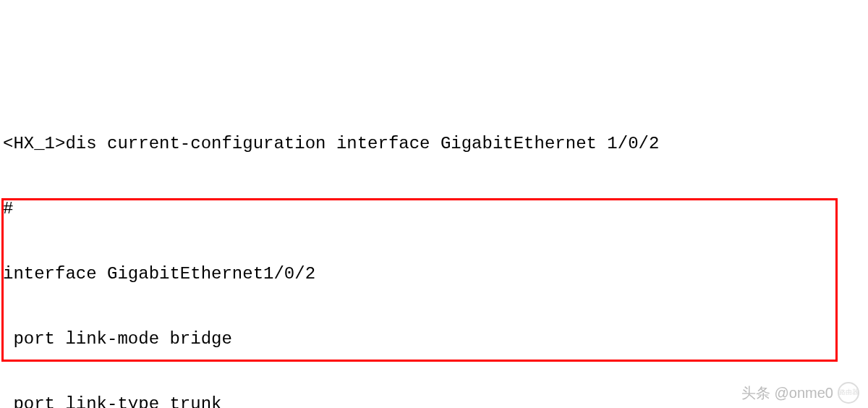  I want to click on terminal-line: interface GigabitEthernet1/0/2, so click(434, 274).